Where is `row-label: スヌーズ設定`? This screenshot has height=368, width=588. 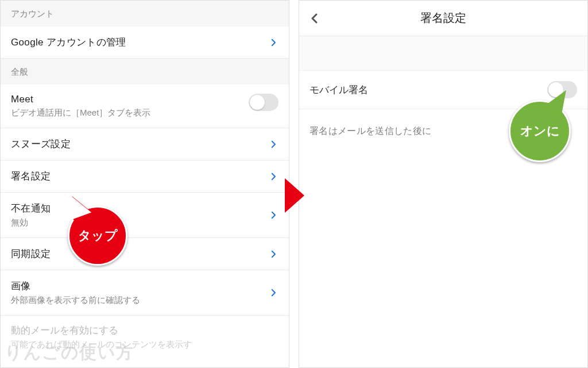 row-label: スヌーズ設定 is located at coordinates (41, 144).